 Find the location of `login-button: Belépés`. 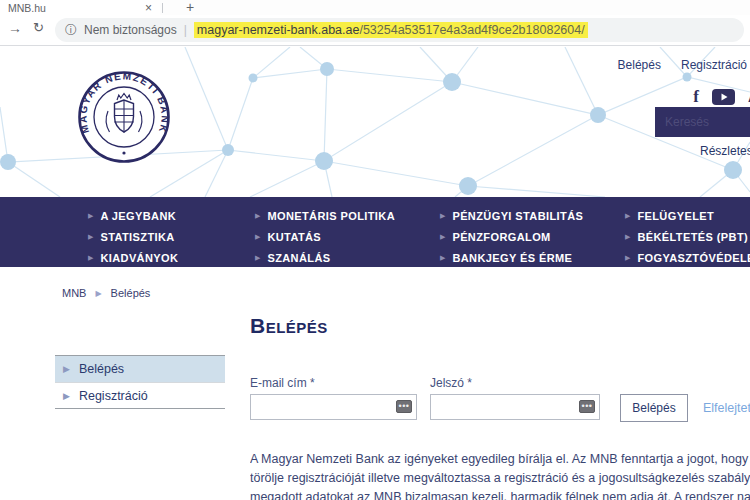

login-button: Belépés is located at coordinates (654, 408).